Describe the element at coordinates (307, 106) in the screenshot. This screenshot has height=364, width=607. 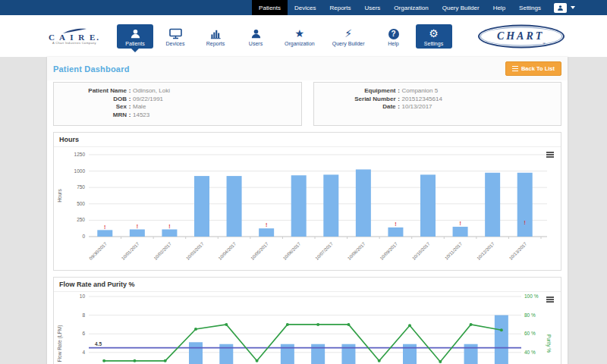
I see `info-panels: Patient Name:Odinson, Loki DOB:09/22/199…` at that location.